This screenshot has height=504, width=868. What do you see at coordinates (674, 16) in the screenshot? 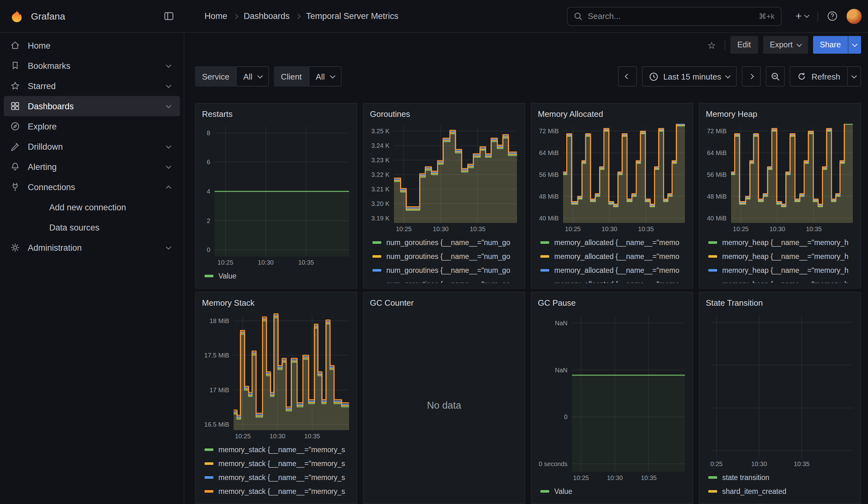
I see `search-box: ⌘+k` at bounding box center [674, 16].